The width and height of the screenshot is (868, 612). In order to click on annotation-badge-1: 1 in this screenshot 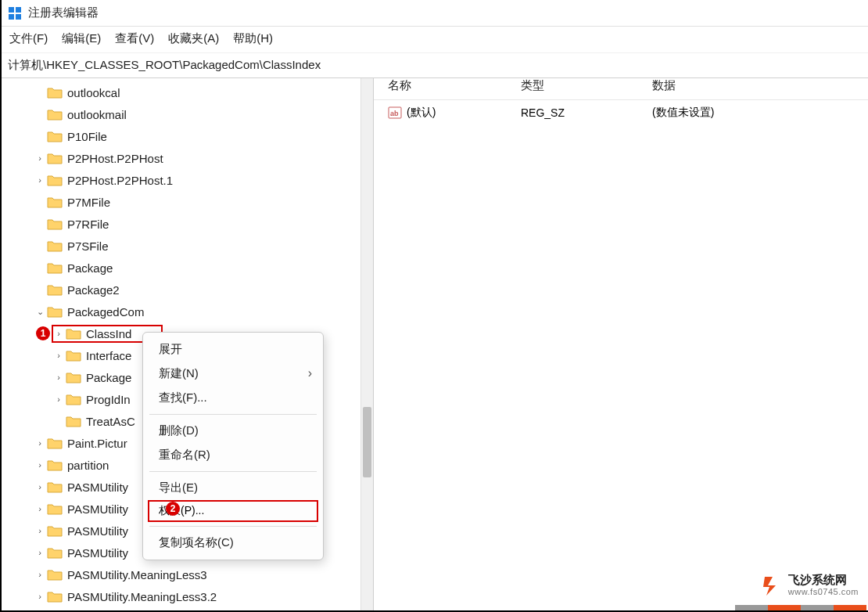, I will do `click(43, 333)`.